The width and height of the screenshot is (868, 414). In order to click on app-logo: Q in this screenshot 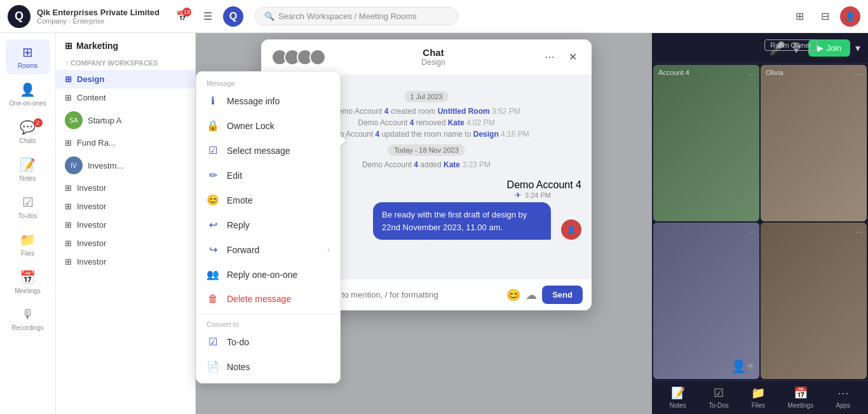, I will do `click(19, 17)`.